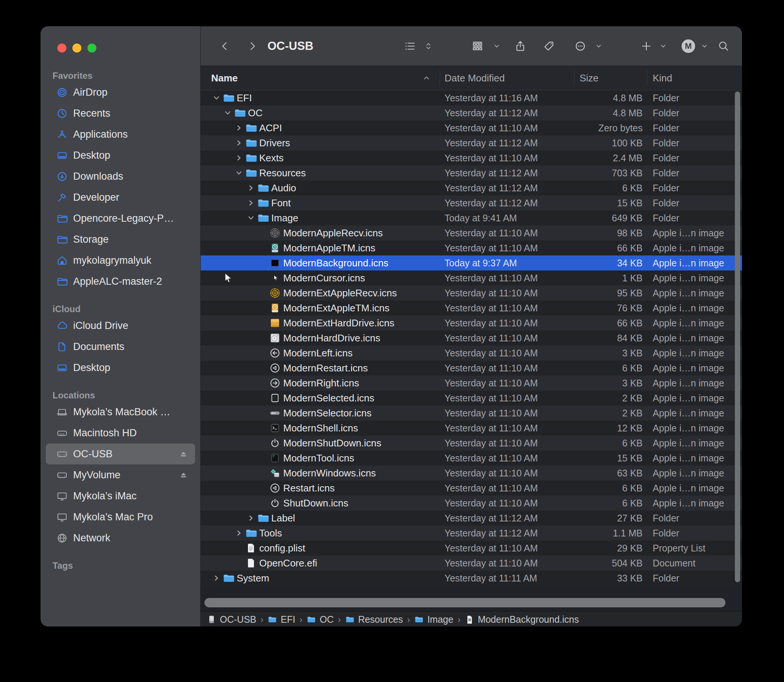 This screenshot has height=682, width=784. What do you see at coordinates (471, 398) in the screenshot?
I see `file-row-modernselected-icns: ModernSelected.icnsYesterday at 11:10 AM…` at bounding box center [471, 398].